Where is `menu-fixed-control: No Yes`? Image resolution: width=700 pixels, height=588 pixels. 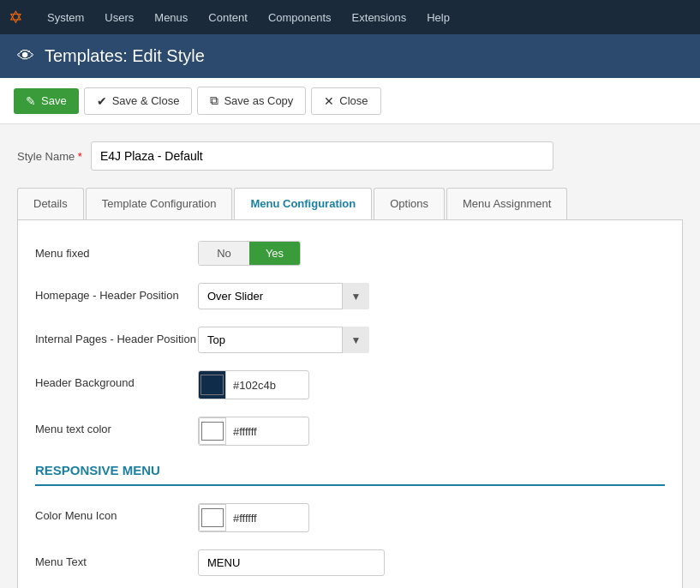
menu-fixed-control: No Yes is located at coordinates (432, 254).